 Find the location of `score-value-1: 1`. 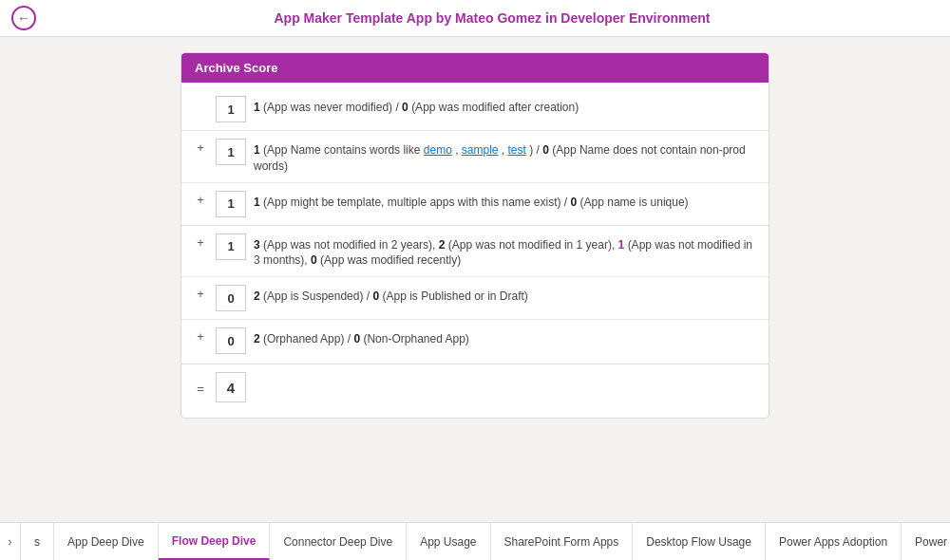

score-value-1: 1 is located at coordinates (231, 109).